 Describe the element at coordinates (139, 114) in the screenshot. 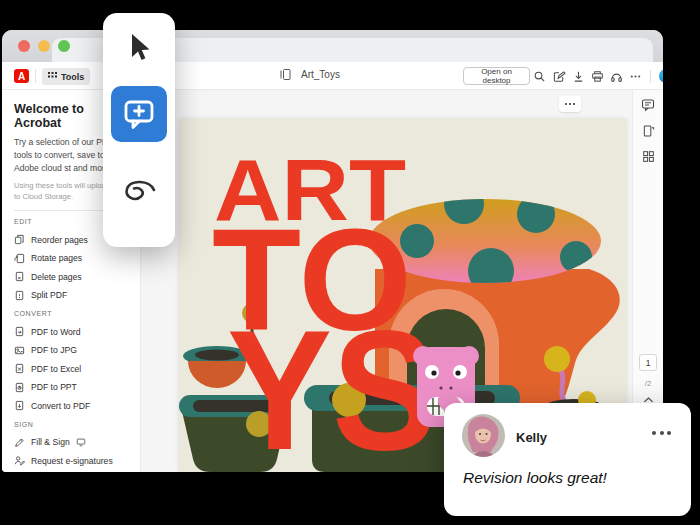

I see `add-comment-icon` at that location.